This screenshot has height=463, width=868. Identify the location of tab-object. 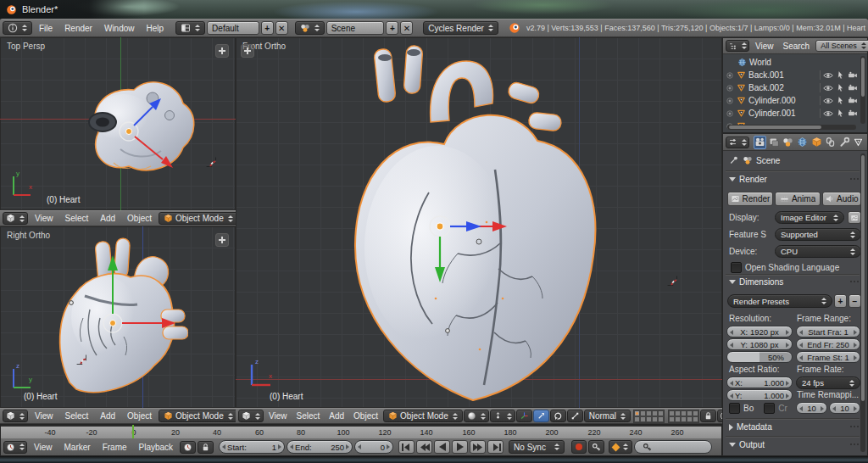
(817, 142).